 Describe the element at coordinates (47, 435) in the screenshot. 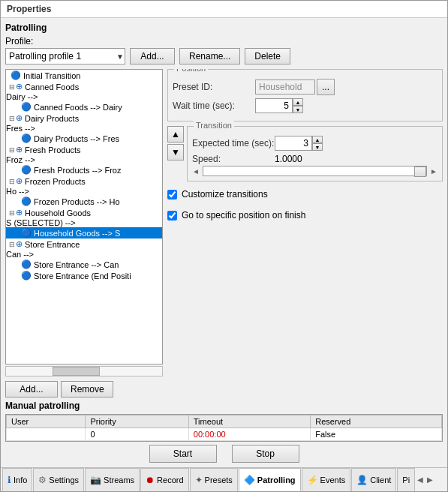

I see `cell-user` at that location.